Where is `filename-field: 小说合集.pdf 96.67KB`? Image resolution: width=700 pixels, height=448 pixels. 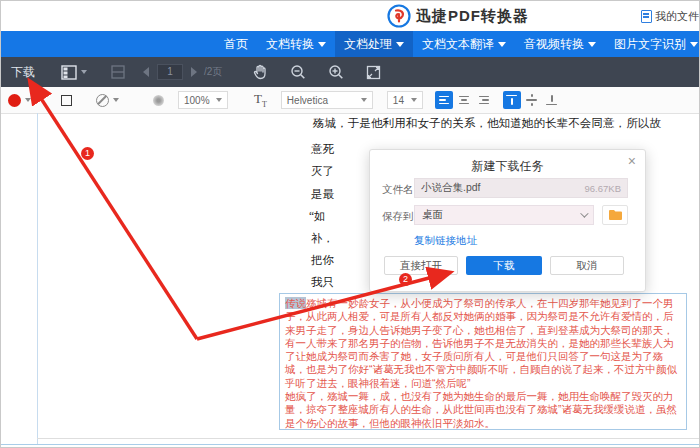
filename-field: 小说合集.pdf 96.67KB is located at coordinates (521, 188).